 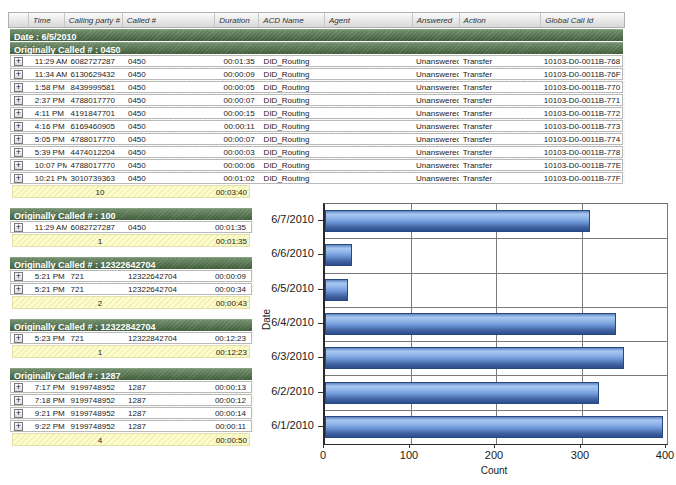 I want to click on table-row: +11:34 AM6130629432045000:00:09DID_Routi…, so click(x=316, y=74).